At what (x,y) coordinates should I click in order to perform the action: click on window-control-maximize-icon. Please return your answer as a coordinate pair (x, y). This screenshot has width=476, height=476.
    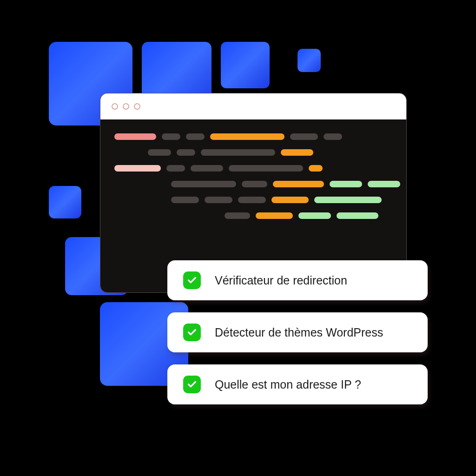
    Looking at the image, I should click on (137, 106).